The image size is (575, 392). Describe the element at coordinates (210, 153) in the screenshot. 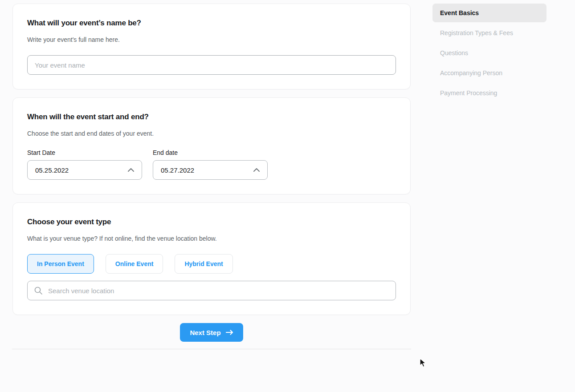

I see `end-date-label: End date` at that location.